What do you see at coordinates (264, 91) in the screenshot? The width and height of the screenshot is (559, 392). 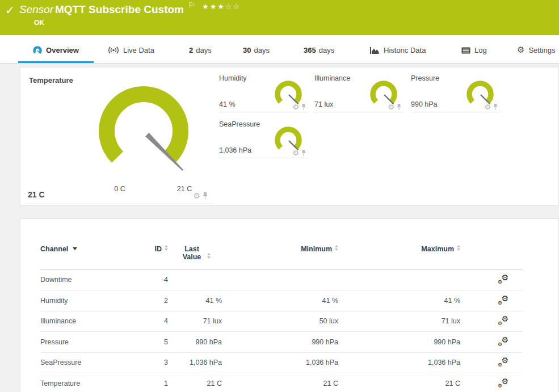 I see `gauge-tile-humidity: Humidity 41 % ⚙` at bounding box center [264, 91].